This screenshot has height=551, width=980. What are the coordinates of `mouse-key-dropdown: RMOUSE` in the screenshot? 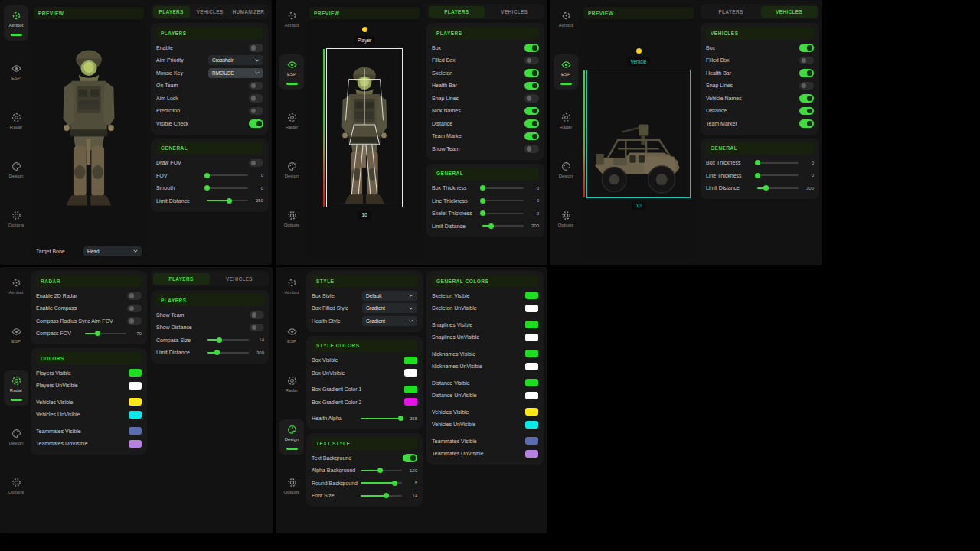 It's located at (236, 73).